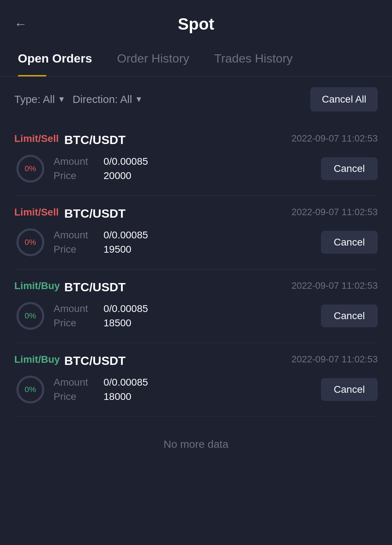  What do you see at coordinates (75, 176) in the screenshot?
I see `price-label-0: Price` at bounding box center [75, 176].